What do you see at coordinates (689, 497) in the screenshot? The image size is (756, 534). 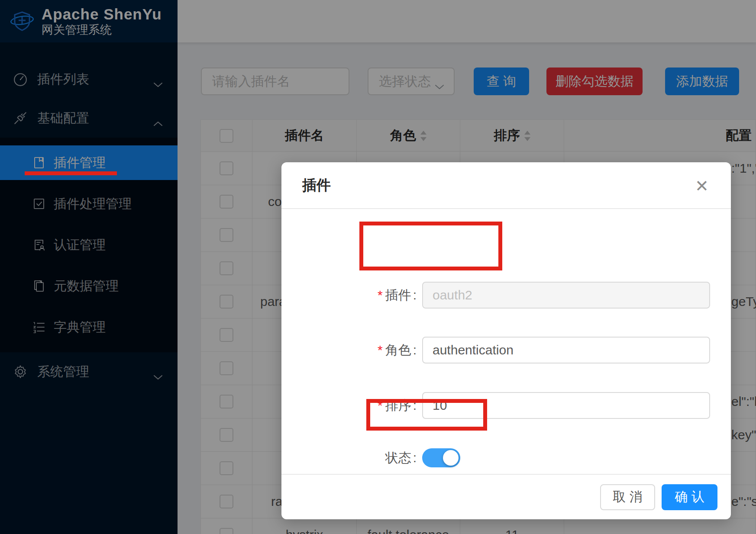 I see `confirm-button: 确 认` at bounding box center [689, 497].